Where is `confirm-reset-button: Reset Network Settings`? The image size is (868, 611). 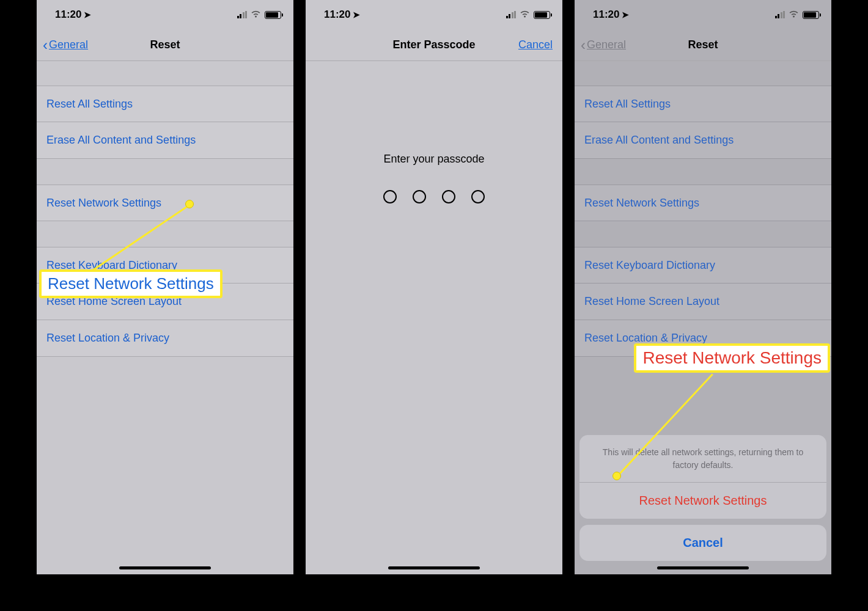
confirm-reset-button: Reset Network Settings is located at coordinates (703, 501).